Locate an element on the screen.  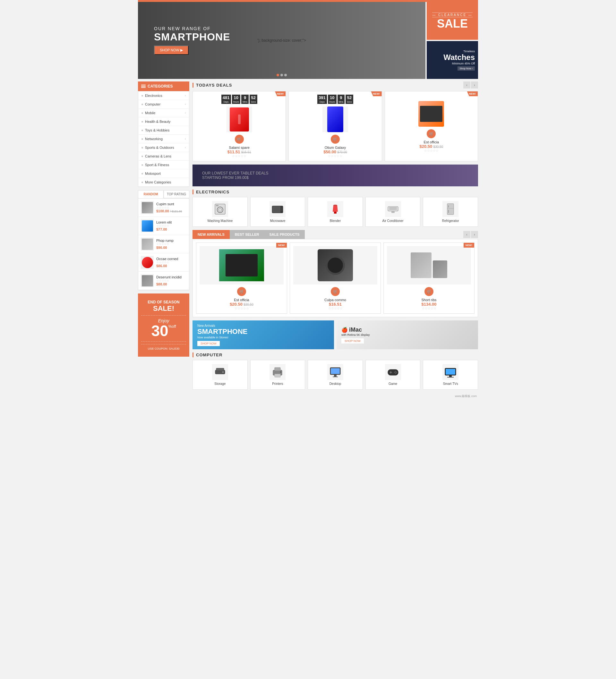
category-item-electronics: Electronics › is located at coordinates (164, 96).